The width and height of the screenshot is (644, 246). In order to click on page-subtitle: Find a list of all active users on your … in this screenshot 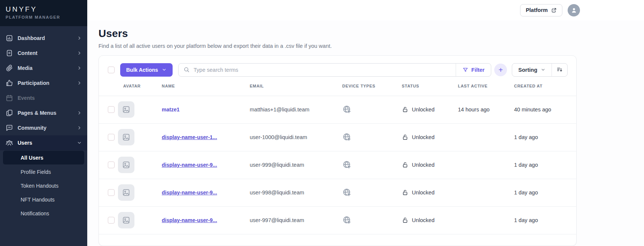, I will do `click(371, 46)`.